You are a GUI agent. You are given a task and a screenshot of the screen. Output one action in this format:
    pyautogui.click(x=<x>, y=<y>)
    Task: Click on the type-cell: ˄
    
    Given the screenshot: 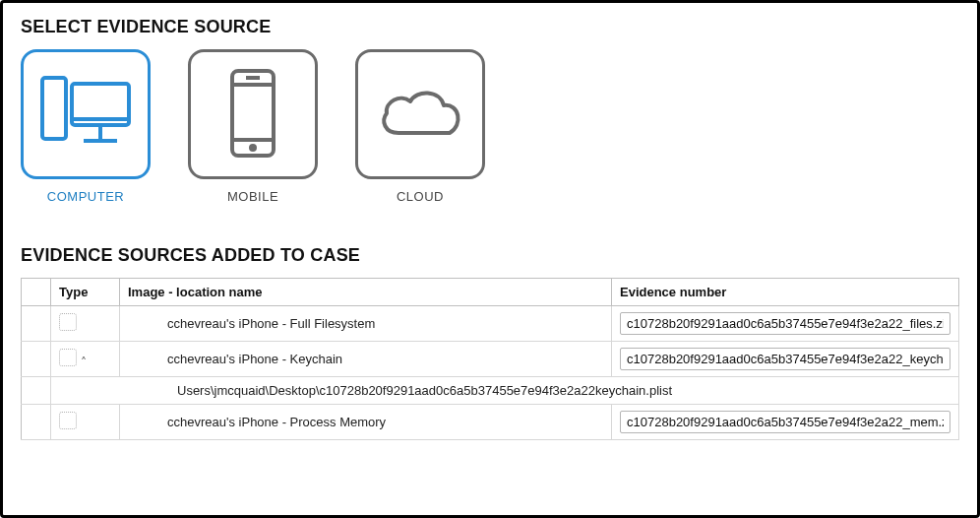 What is the action you would take?
    pyautogui.click(x=86, y=359)
    